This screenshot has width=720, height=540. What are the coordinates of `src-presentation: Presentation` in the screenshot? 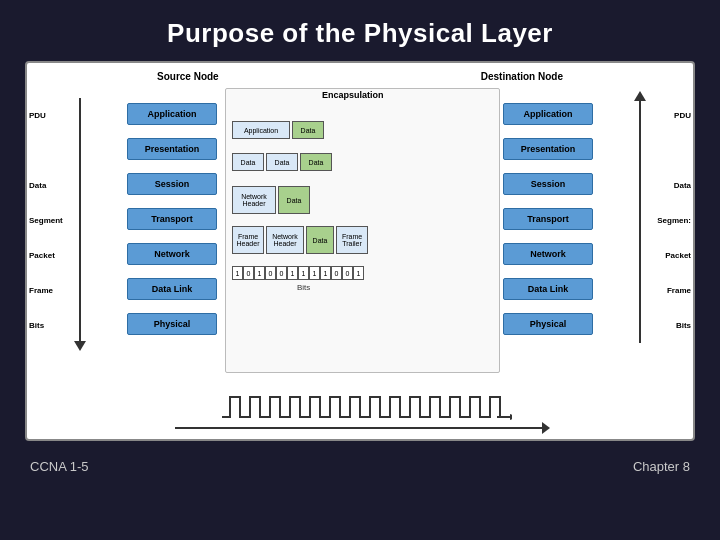 It's located at (172, 149).